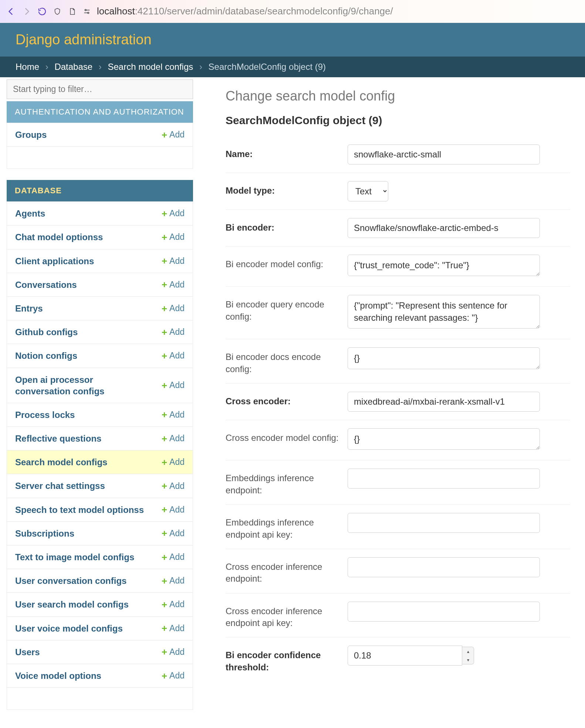  I want to click on sidebar-item: Open ai processor conversation configs+A…, so click(100, 385).